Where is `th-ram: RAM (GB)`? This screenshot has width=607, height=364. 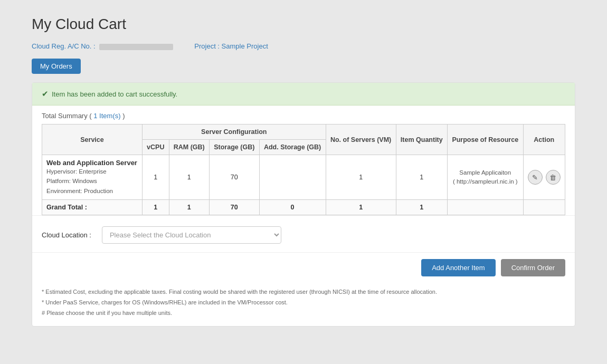 th-ram: RAM (GB) is located at coordinates (189, 148).